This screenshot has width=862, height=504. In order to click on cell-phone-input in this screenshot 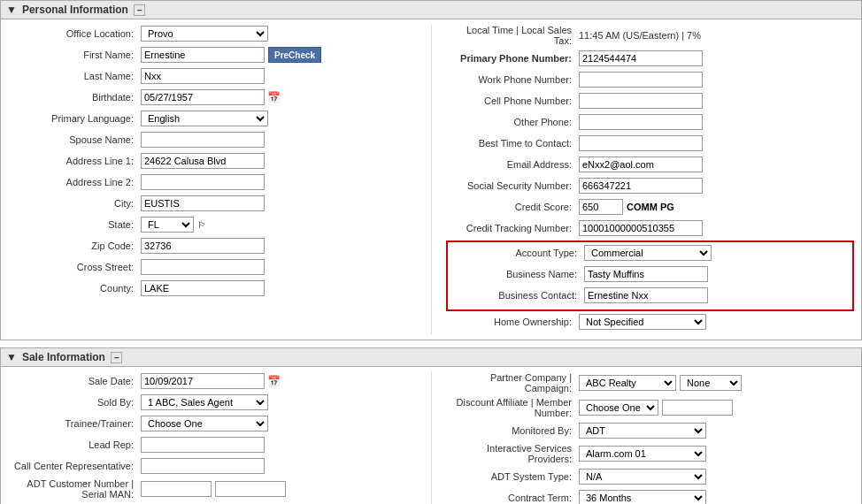, I will do `click(641, 101)`.